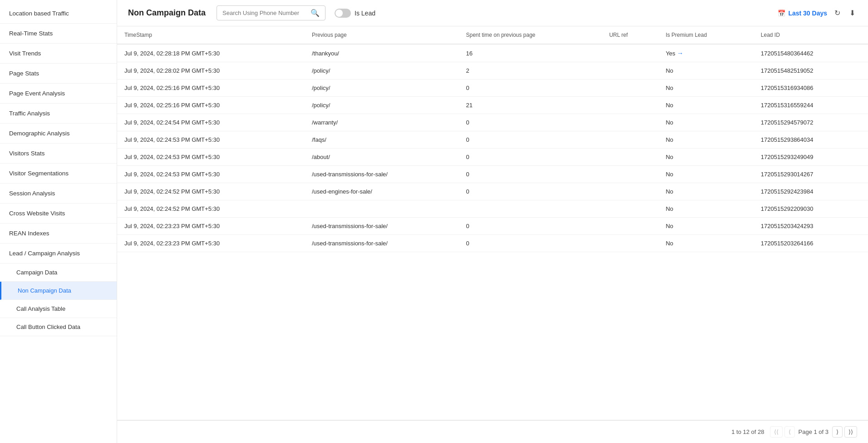 This screenshot has width=868, height=443. Describe the element at coordinates (382, 35) in the screenshot. I see `col-header-previous-page: Previous page` at that location.